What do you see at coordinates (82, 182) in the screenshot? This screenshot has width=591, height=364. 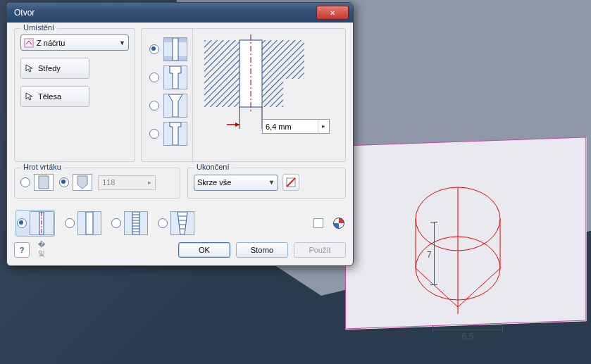 I see `angled-tip-icon` at bounding box center [82, 182].